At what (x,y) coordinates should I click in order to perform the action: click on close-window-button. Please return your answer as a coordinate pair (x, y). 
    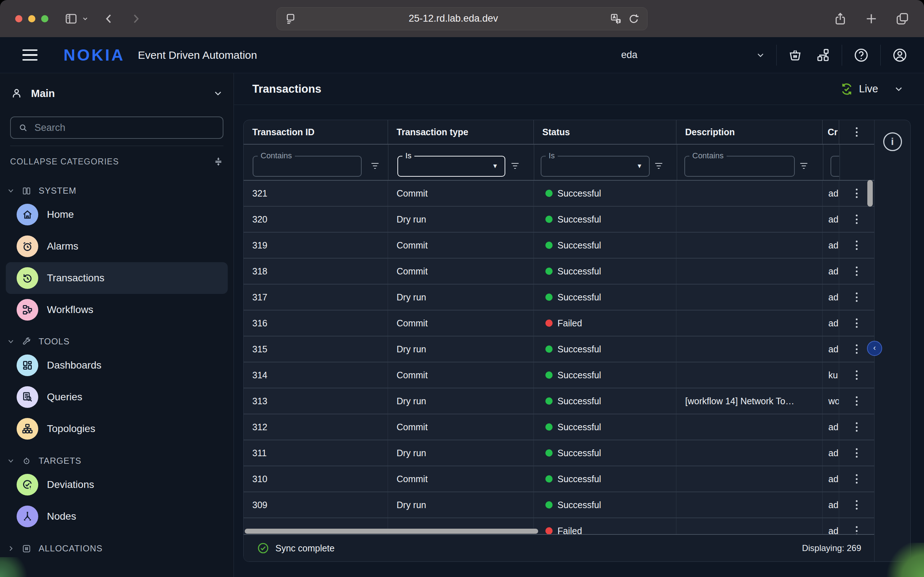
    Looking at the image, I should click on (19, 19).